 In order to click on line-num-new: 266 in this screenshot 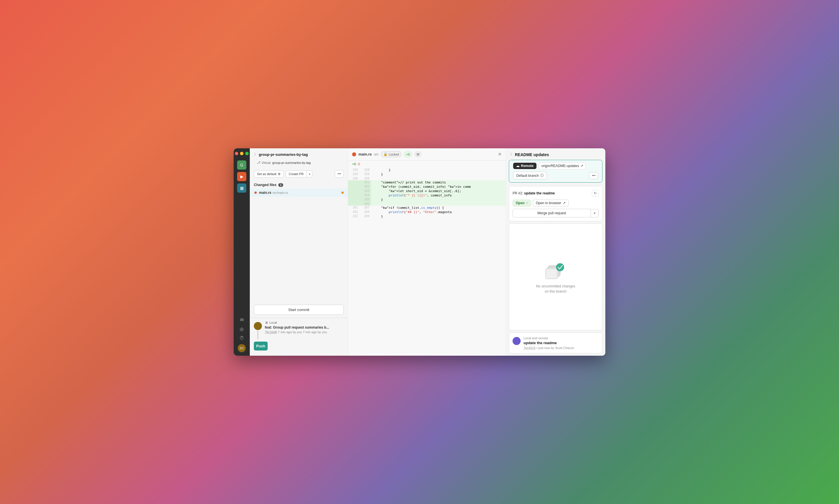, I will do `click(365, 204)`.